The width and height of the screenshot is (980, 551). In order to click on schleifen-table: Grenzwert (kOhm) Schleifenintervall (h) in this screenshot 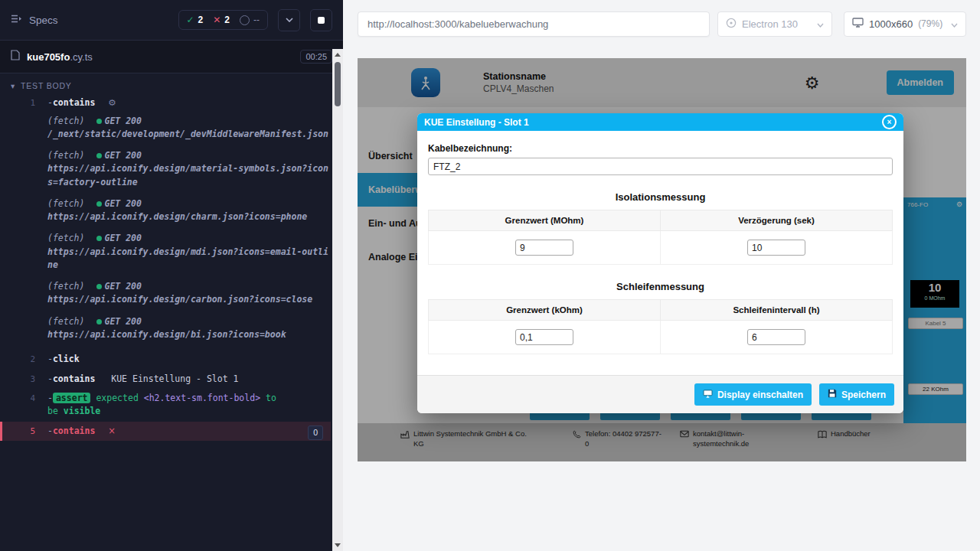, I will do `click(660, 327)`.